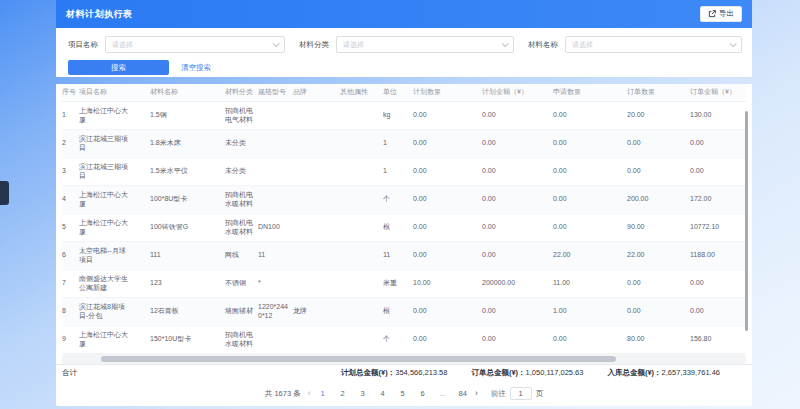 Image resolution: width=800 pixels, height=409 pixels. Describe the element at coordinates (404, 14) in the screenshot. I see `title-bar: 材料计划执行表 导出` at that location.